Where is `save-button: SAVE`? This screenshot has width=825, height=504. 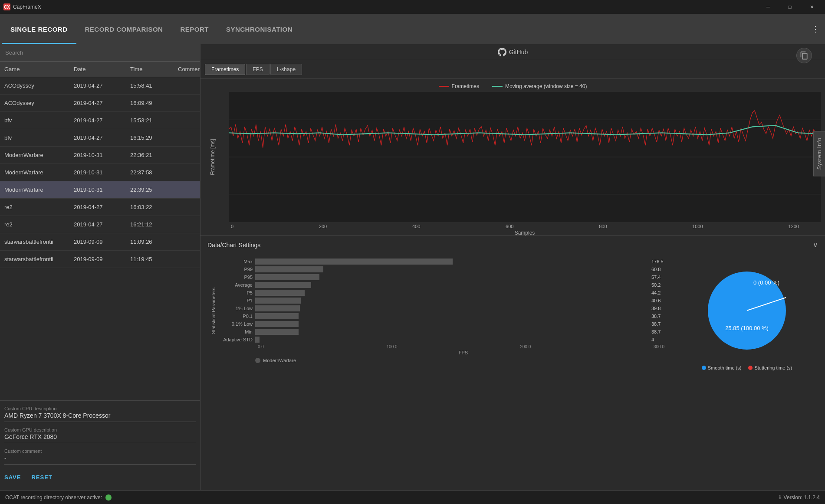 save-button: SAVE is located at coordinates (13, 477).